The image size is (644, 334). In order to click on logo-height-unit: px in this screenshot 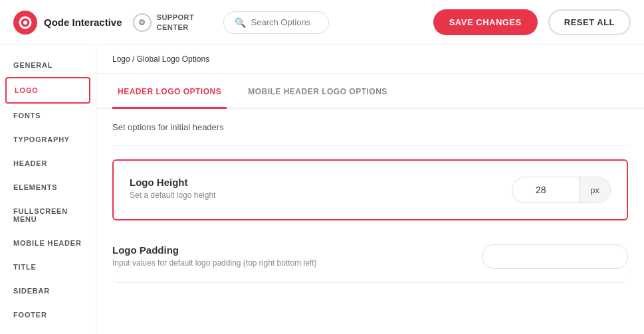, I will do `click(594, 190)`.